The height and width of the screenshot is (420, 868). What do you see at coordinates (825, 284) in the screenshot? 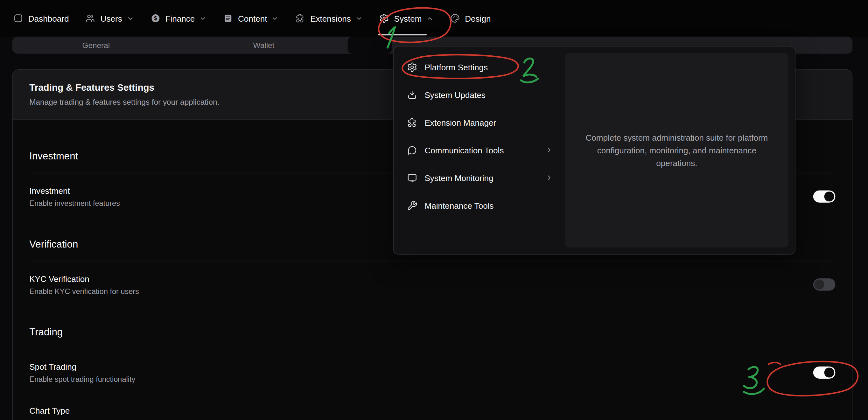
I see `kyc-toggle` at bounding box center [825, 284].